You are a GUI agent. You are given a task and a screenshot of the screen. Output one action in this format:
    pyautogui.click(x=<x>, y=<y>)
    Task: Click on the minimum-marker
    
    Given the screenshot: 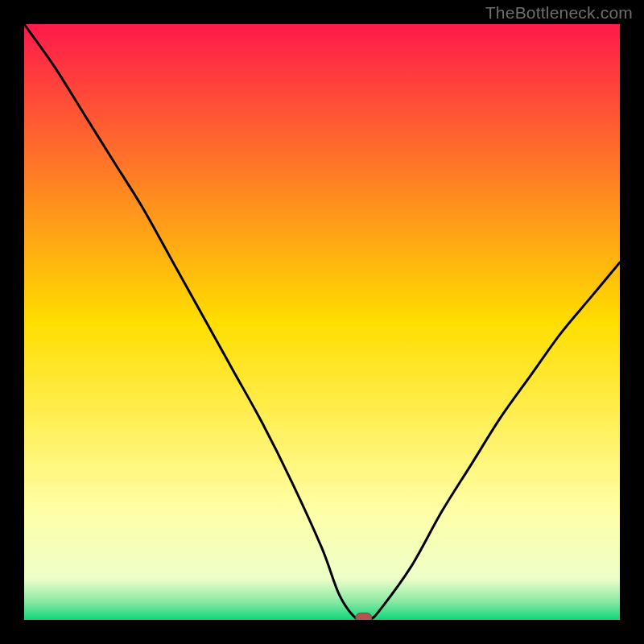 What is the action you would take?
    pyautogui.click(x=364, y=617)
    